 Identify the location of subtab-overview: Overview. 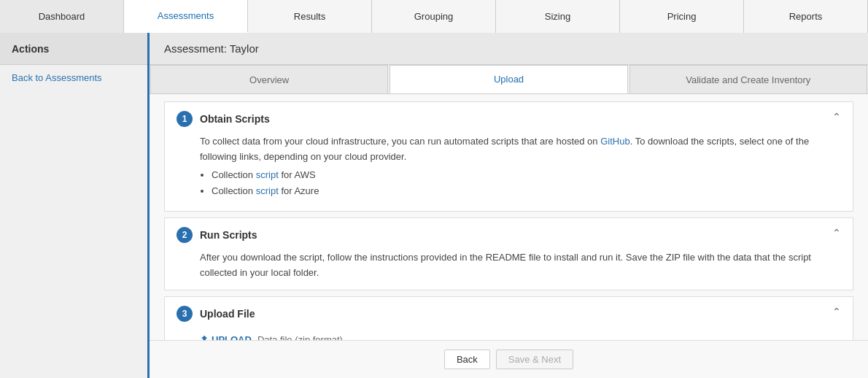
(269, 79).